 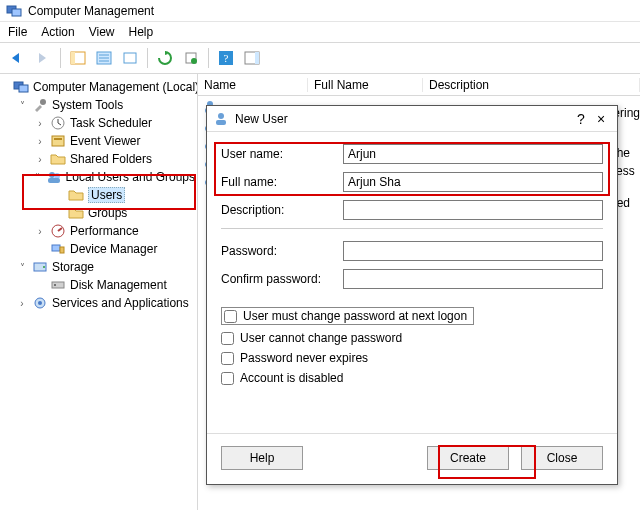 What do you see at coordinates (98, 249) in the screenshot?
I see `tree-device-manager: · Device Manager` at bounding box center [98, 249].